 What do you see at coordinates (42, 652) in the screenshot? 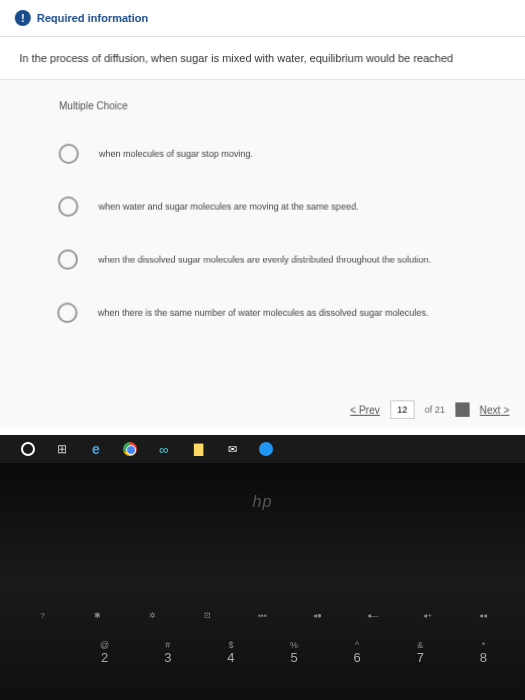
I see `key` at bounding box center [42, 652].